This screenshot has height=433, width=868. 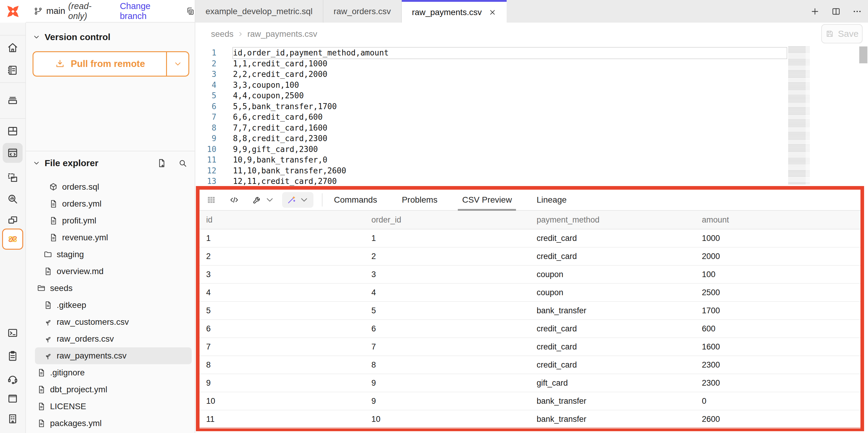 What do you see at coordinates (778, 311) in the screenshot?
I see `table-cell: 1700` at bounding box center [778, 311].